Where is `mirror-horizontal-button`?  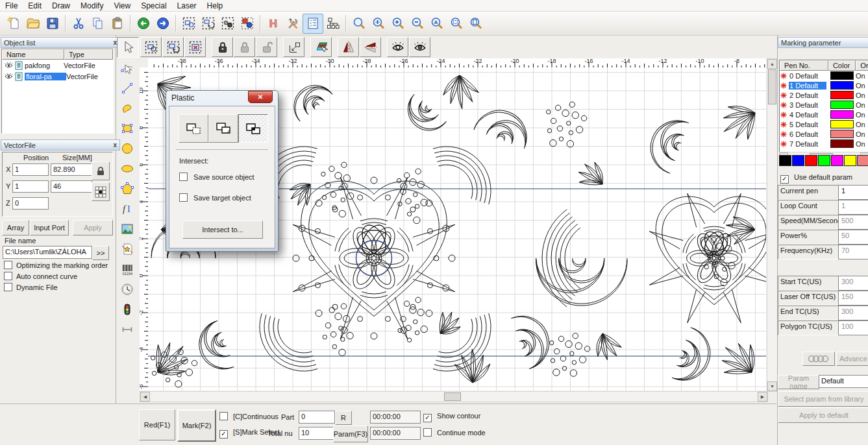 mirror-horizontal-button is located at coordinates (348, 47).